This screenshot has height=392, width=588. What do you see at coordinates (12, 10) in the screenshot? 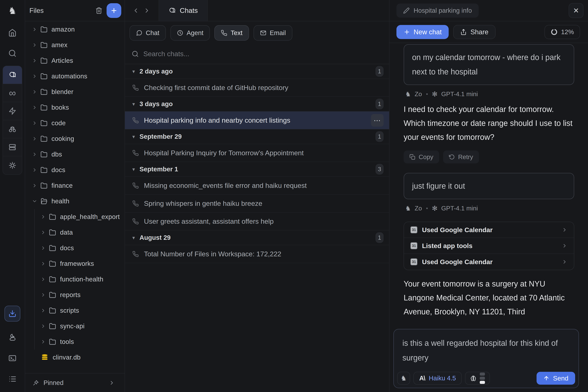
I see `app-logo: ♞` at bounding box center [12, 10].